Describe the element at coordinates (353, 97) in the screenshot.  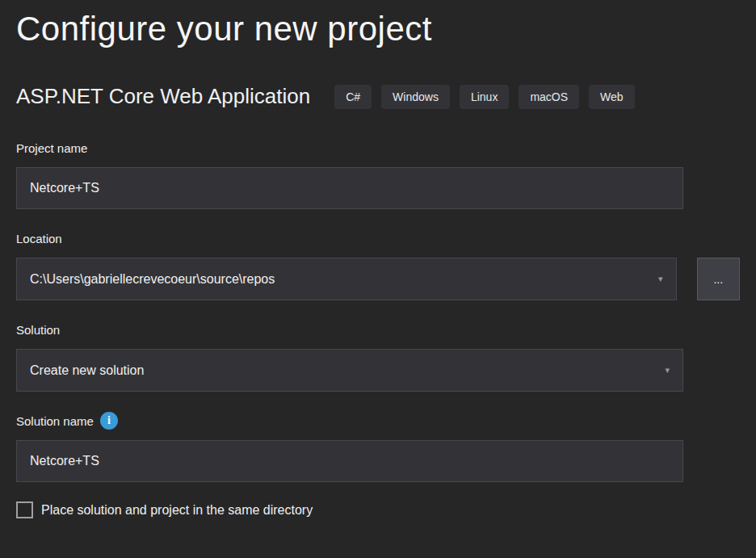
I see `tag-csharp: C#` at that location.